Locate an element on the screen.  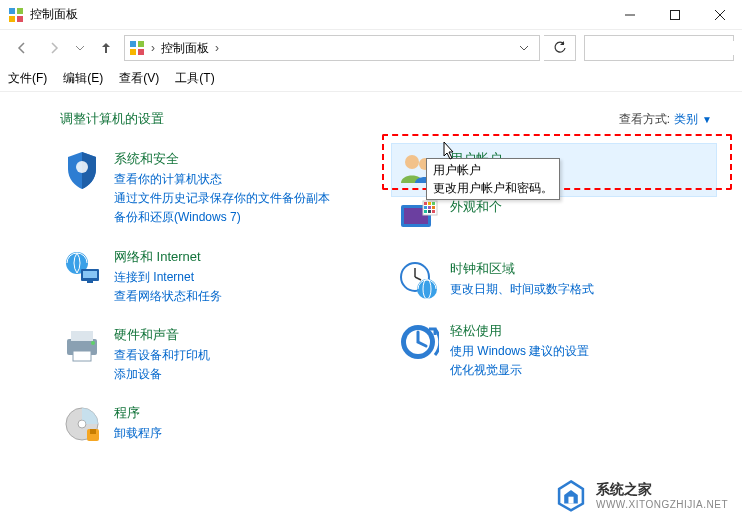
category-link: 卸载程序 is located at coordinates (138, 434).